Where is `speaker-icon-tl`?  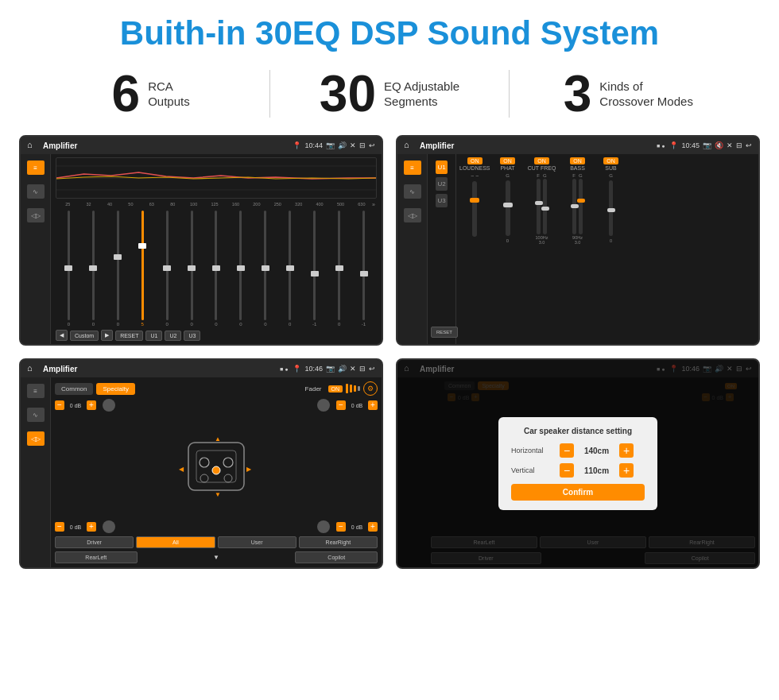
speaker-icon-tl is located at coordinates (109, 405).